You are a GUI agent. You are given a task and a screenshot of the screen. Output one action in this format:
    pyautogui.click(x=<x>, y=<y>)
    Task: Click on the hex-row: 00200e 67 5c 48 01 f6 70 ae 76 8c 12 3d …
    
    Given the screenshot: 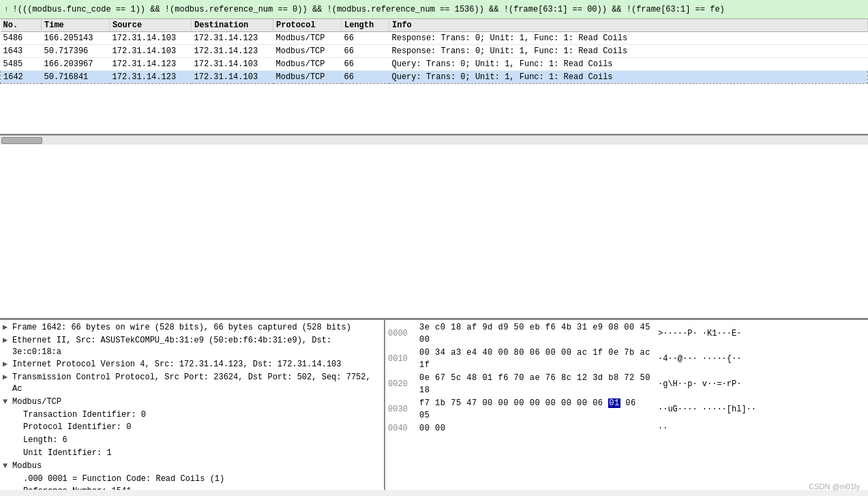 What is the action you would take?
    pyautogui.click(x=627, y=384)
    